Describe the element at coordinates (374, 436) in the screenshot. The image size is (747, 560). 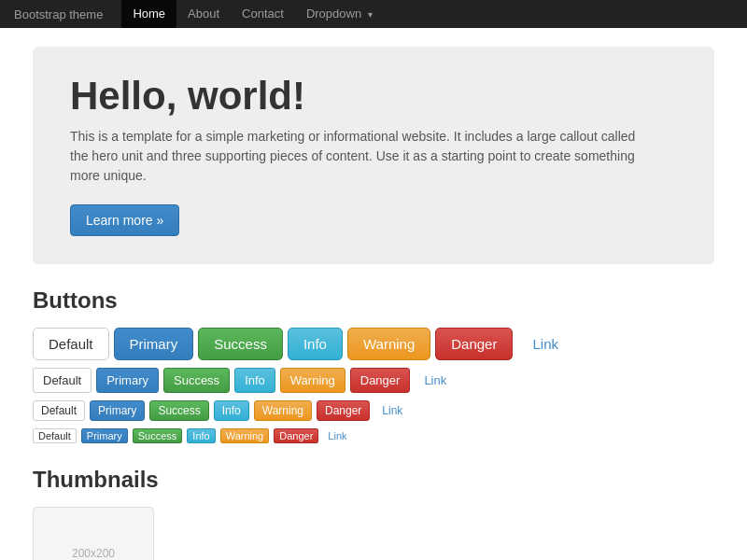
I see `button-row-xs: Default Primary Success Info Warning Dan…` at that location.